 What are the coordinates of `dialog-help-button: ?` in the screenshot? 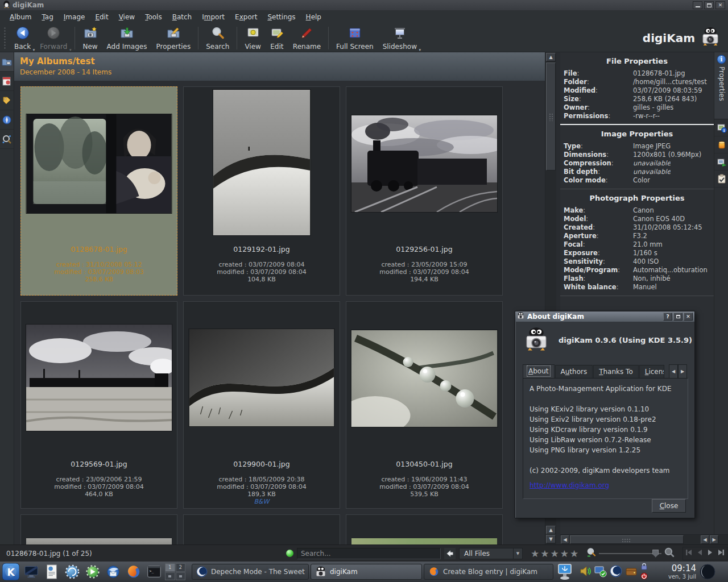 It's located at (668, 317).